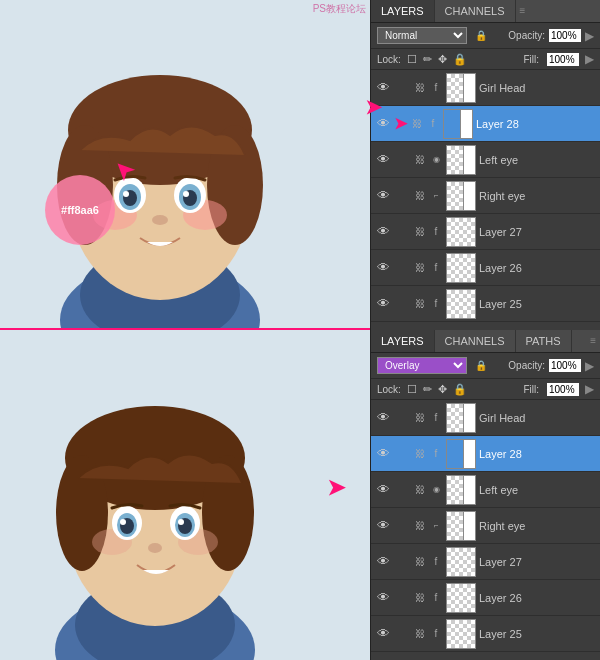 This screenshot has height=660, width=600. Describe the element at coordinates (383, 526) in the screenshot. I see `visibility-right-eye-bottom: 👁` at that location.